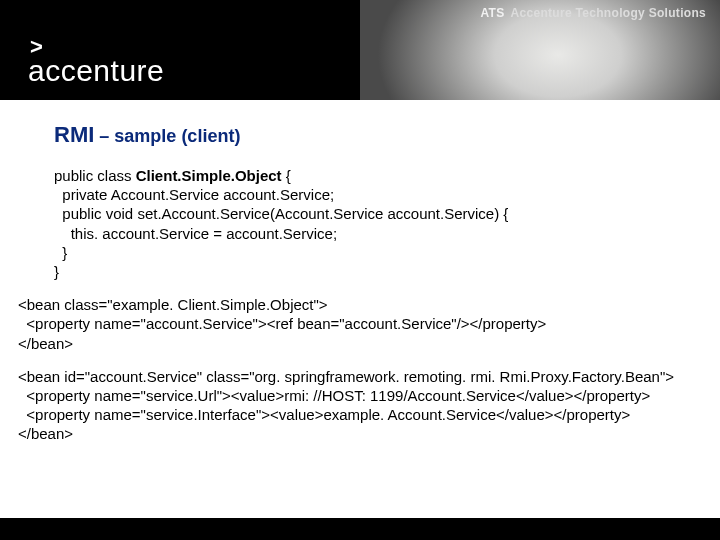  I want to click on code-line: public class, so click(95, 176).